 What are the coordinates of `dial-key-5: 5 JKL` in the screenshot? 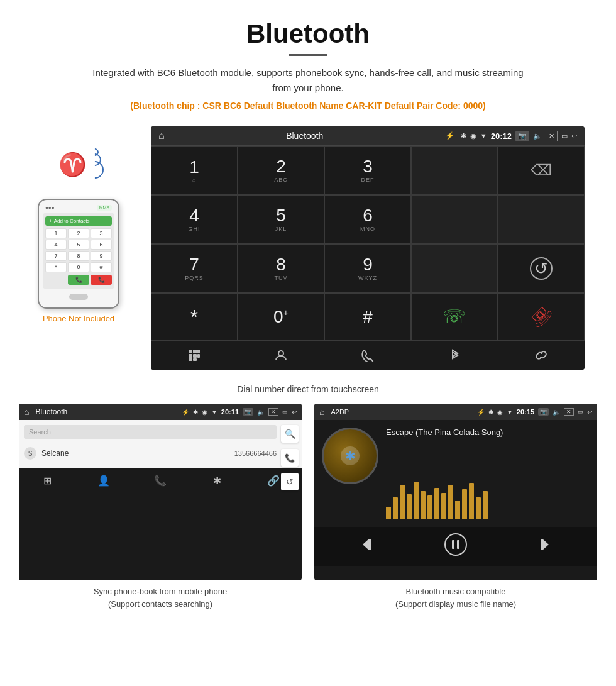 It's located at (281, 219).